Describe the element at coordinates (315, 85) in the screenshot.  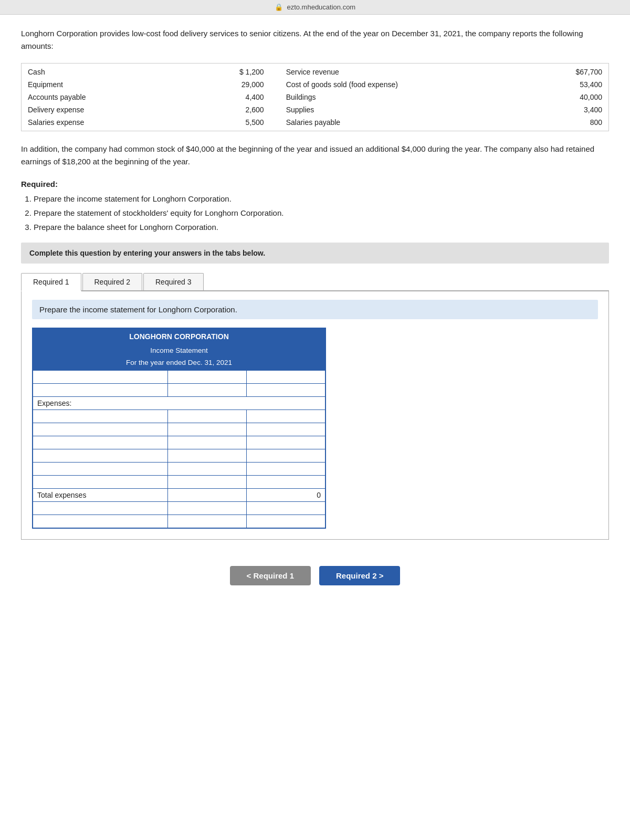
I see `table-row: Equipment 29,000 Cost of goods sold (foo…` at that location.